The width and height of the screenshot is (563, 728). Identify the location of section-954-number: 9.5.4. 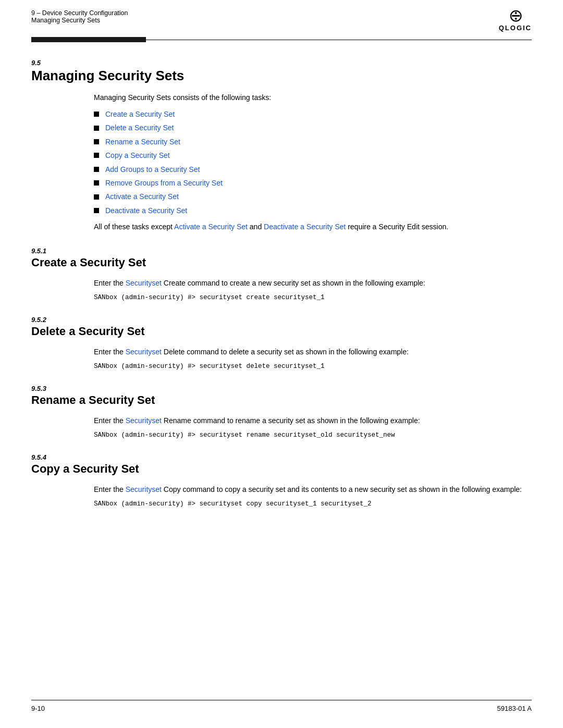
(282, 458).